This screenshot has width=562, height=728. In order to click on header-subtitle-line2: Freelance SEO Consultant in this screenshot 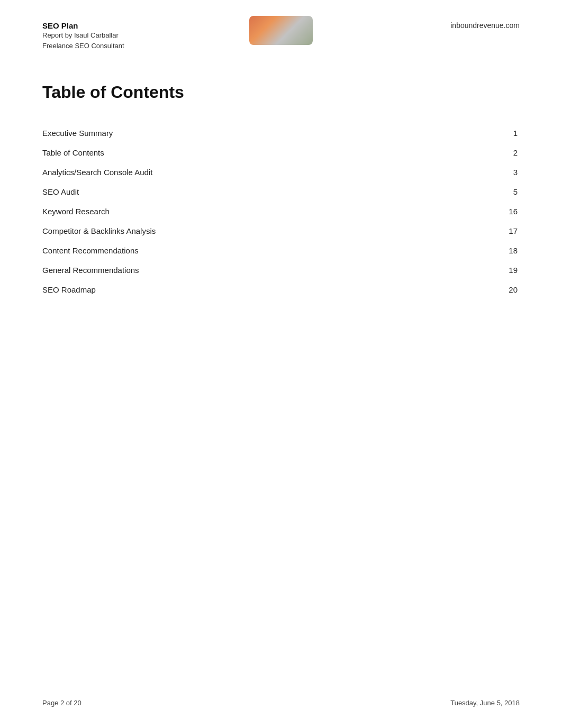, I will do `click(84, 46)`.